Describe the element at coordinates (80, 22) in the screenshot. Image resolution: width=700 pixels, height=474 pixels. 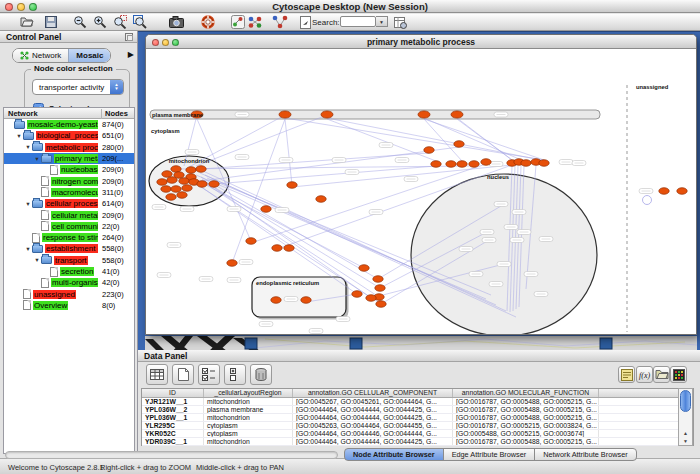
I see `zoom-out-icon` at that location.